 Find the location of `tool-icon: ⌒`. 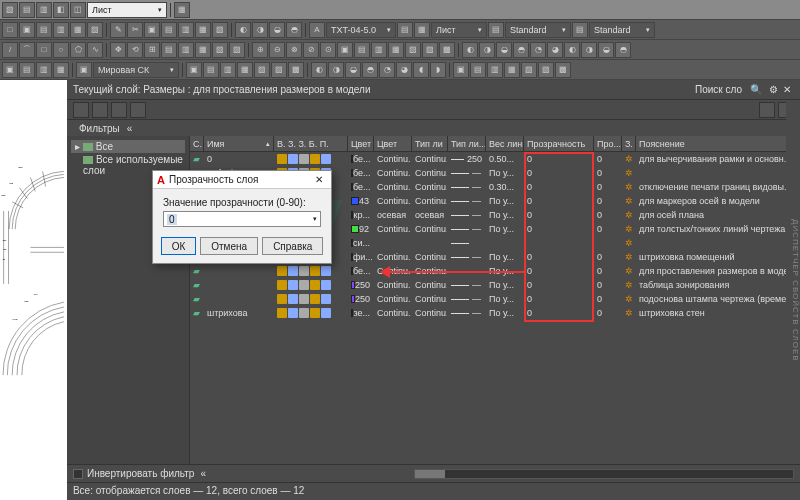

tool-icon: ⌒ is located at coordinates (27, 50).